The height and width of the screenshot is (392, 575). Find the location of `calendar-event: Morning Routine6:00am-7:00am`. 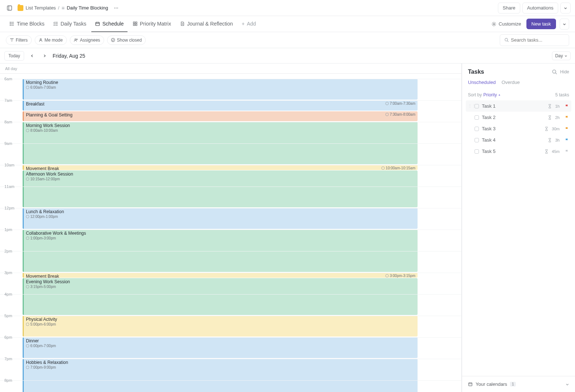

calendar-event: Morning Routine6:00am-7:00am is located at coordinates (220, 89).